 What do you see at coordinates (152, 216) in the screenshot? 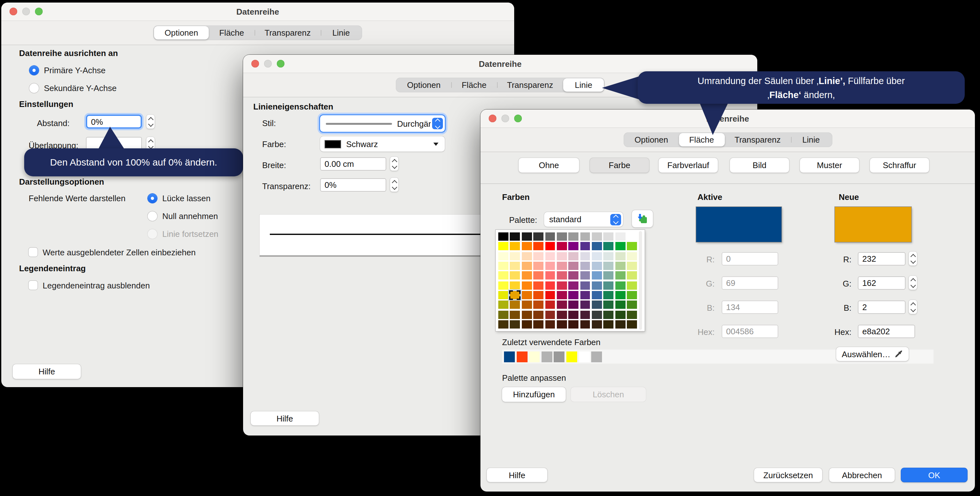
I see `assume-zero-radio` at bounding box center [152, 216].